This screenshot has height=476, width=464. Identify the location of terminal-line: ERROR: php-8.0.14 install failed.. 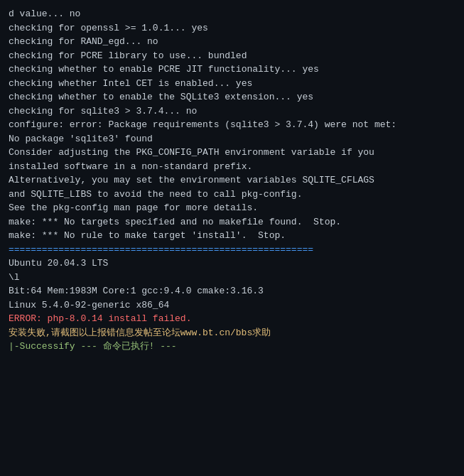
(232, 319).